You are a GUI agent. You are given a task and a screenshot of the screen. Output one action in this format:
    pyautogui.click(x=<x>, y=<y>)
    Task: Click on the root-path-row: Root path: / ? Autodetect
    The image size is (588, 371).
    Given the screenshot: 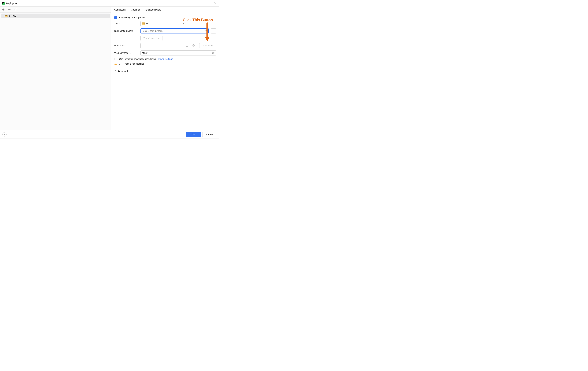 What is the action you would take?
    pyautogui.click(x=165, y=45)
    